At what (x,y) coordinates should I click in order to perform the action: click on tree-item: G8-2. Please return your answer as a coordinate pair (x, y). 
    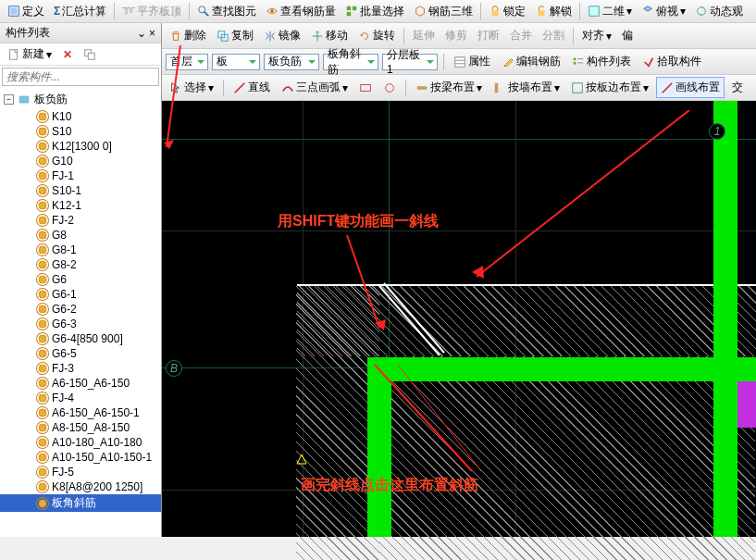
    Looking at the image, I should click on (81, 265).